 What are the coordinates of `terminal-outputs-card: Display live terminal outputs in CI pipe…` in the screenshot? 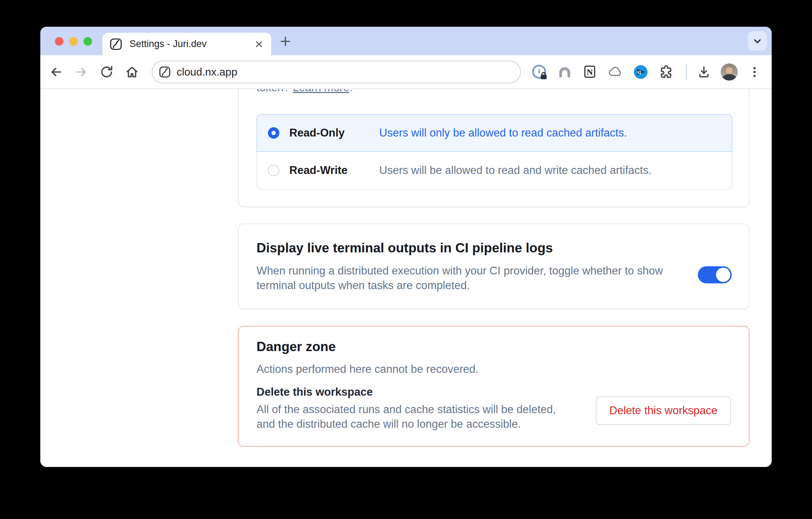 It's located at (494, 267).